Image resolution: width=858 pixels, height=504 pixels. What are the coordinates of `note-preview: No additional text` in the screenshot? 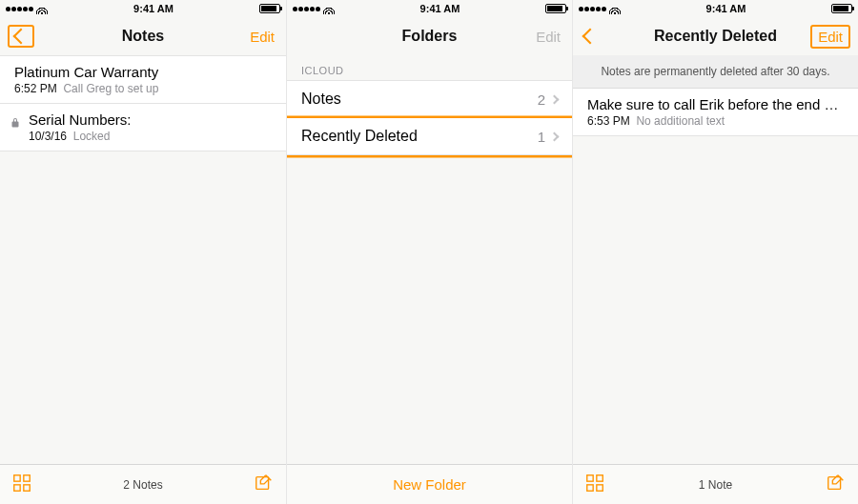 It's located at (681, 121).